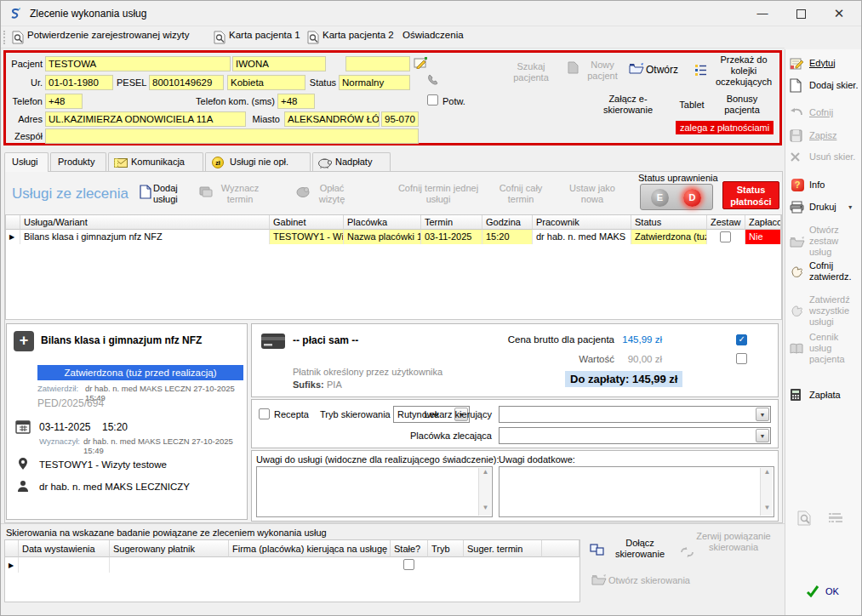  What do you see at coordinates (145, 237) in the screenshot?
I see `cell-usluga: Bilans klasa i gimnazjum nfz NFZ` at bounding box center [145, 237].